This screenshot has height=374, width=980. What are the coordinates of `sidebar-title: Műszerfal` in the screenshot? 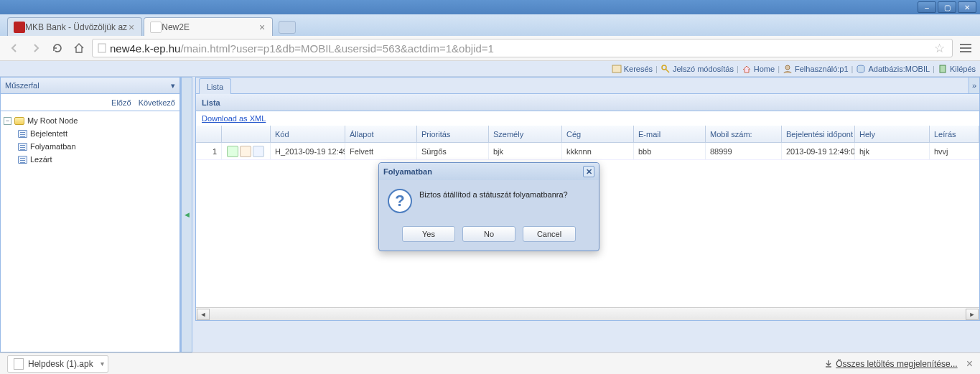 It's located at (22, 85).